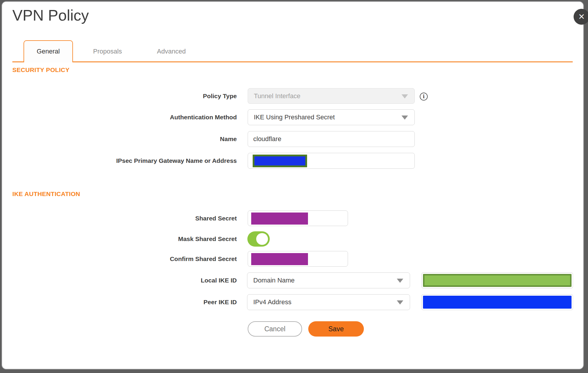 The width and height of the screenshot is (588, 373). I want to click on peer-ike-id-value-input, so click(497, 302).